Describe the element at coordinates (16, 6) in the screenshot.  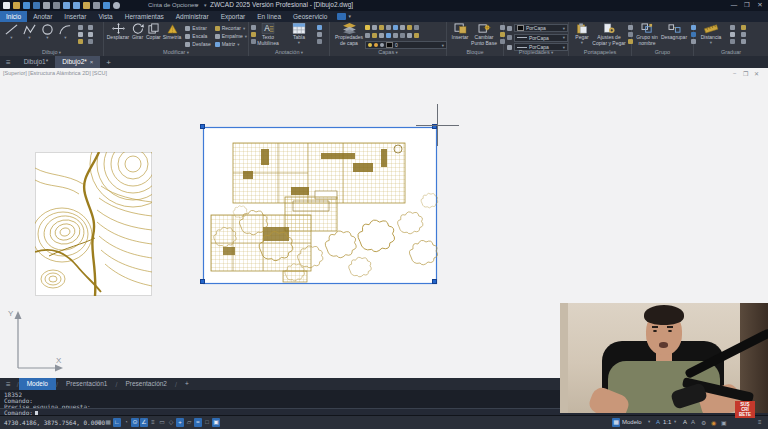
I see `open-folder-icon` at that location.